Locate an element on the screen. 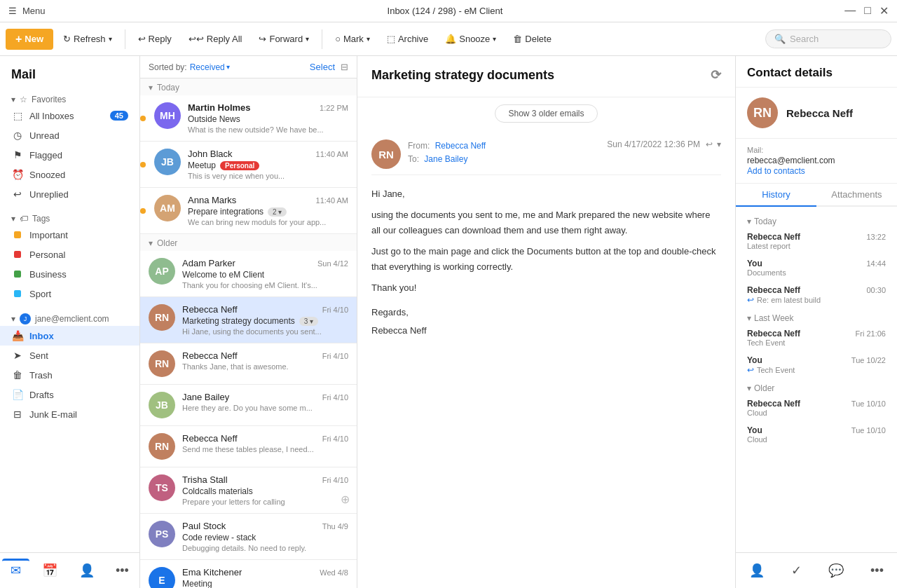 Image resolution: width=897 pixels, height=588 pixels. avatar: E is located at coordinates (162, 577).